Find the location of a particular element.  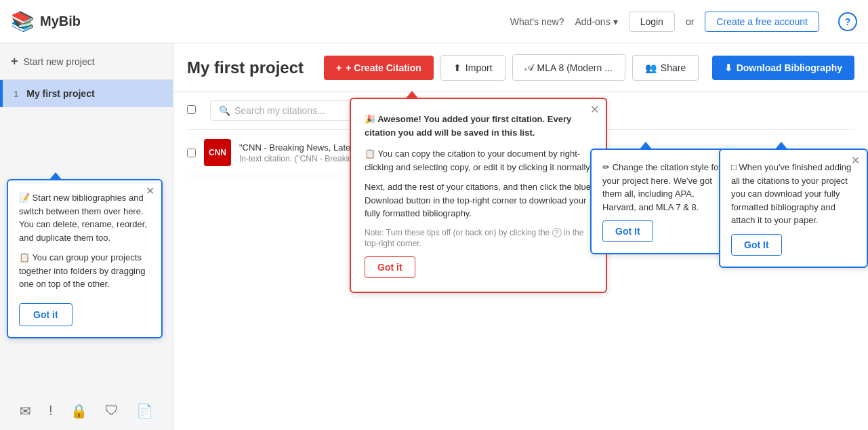

login-button: Login is located at coordinates (652, 22).